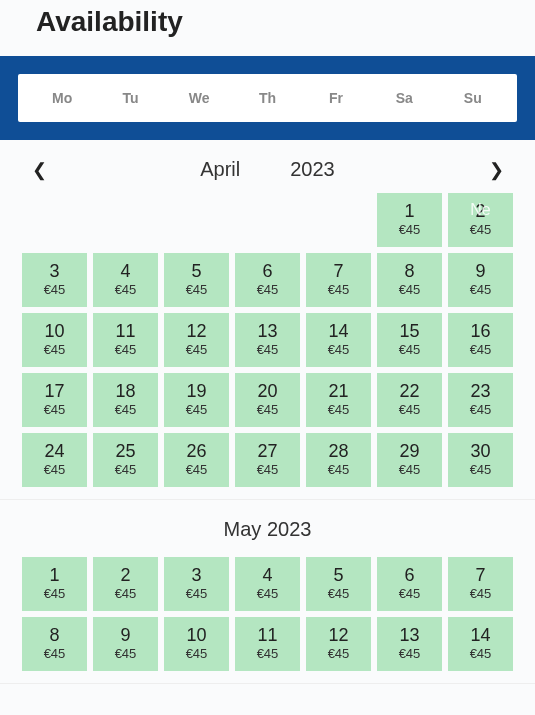  Describe the element at coordinates (268, 614) in the screenshot. I see `calendar-grid: 1€452€453€454€455€456€457€458€459€4510€4…` at that location.